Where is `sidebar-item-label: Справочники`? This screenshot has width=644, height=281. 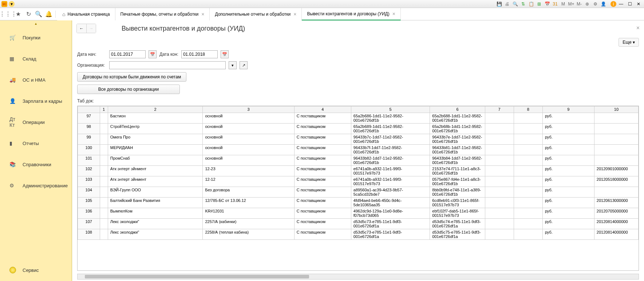
sidebar-item-label: Справочники is located at coordinates (37, 165).